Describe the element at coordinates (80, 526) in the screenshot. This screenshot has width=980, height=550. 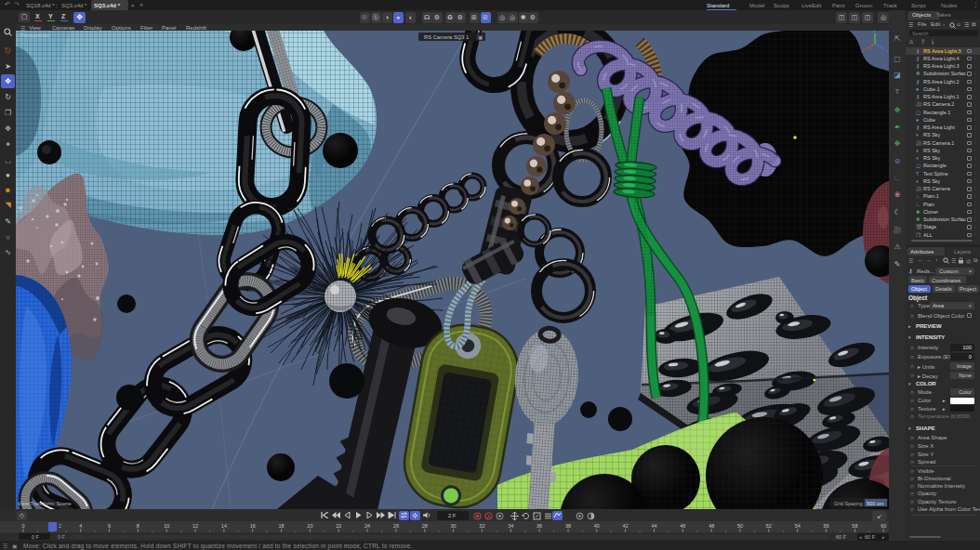
I see `svg-text: 4` at that location.